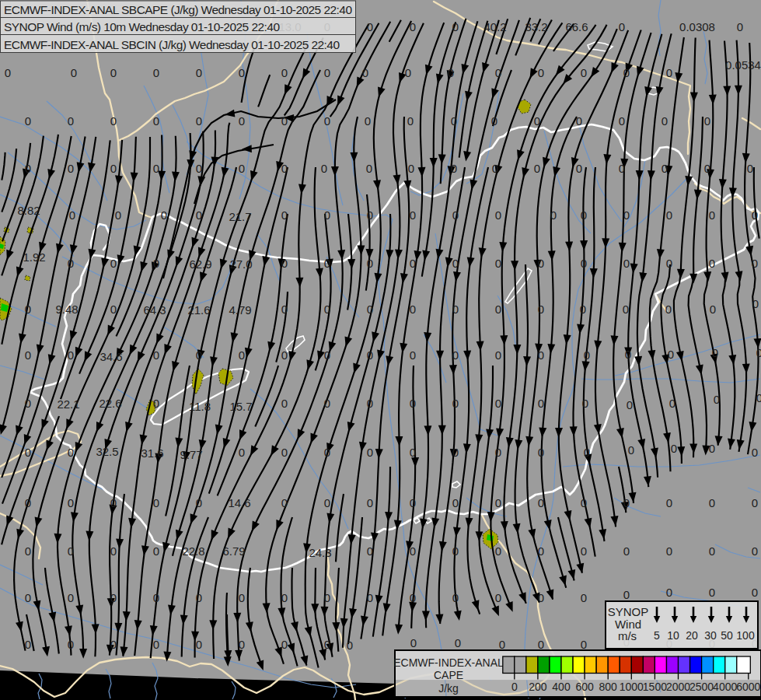 Image resolution: width=761 pixels, height=700 pixels. Describe the element at coordinates (697, 26) in the screenshot. I see `svg-text: 0.0308` at that location.